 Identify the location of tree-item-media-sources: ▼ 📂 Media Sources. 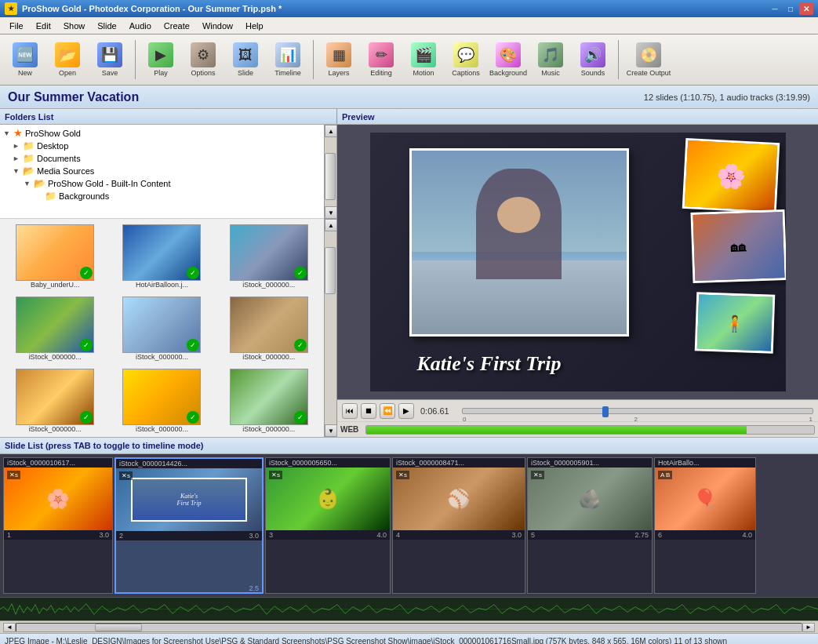
(162, 171).